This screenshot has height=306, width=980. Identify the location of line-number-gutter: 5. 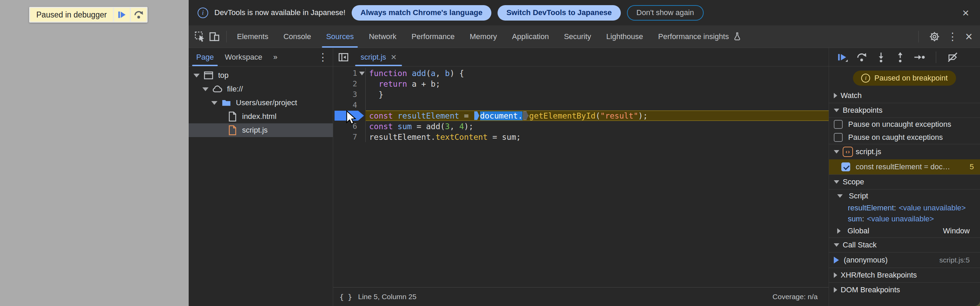
(349, 116).